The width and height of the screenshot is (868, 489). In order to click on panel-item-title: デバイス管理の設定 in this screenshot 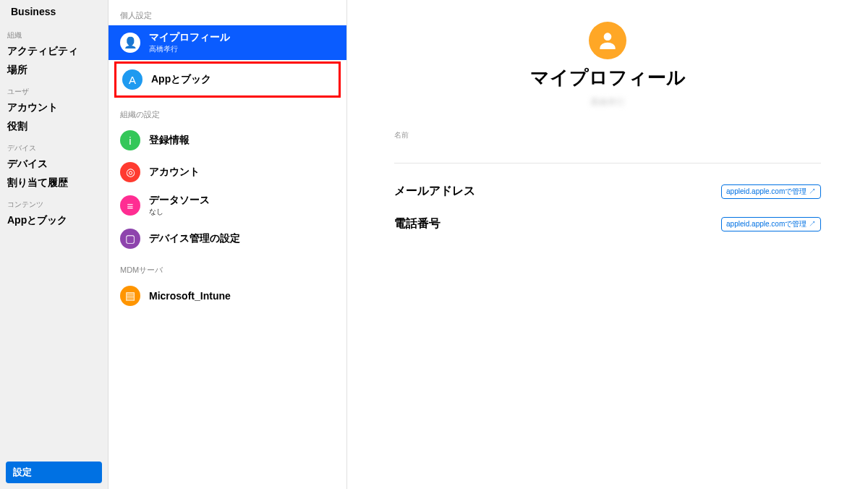, I will do `click(195, 239)`.